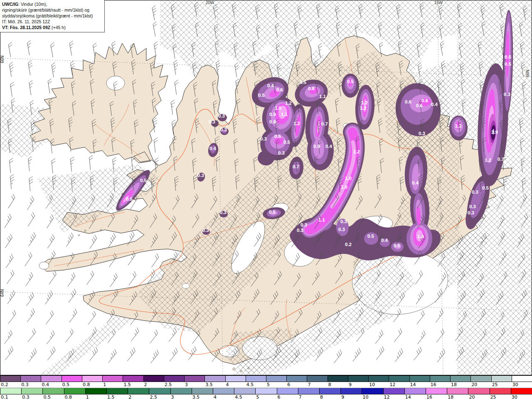 Image resolution: width=532 pixels, height=399 pixels. Describe the element at coordinates (52, 16) in the screenshot. I see `title-line-snow-legend: slydda/snjókoma (grátt/bleikt/grænt - mm…` at that location.